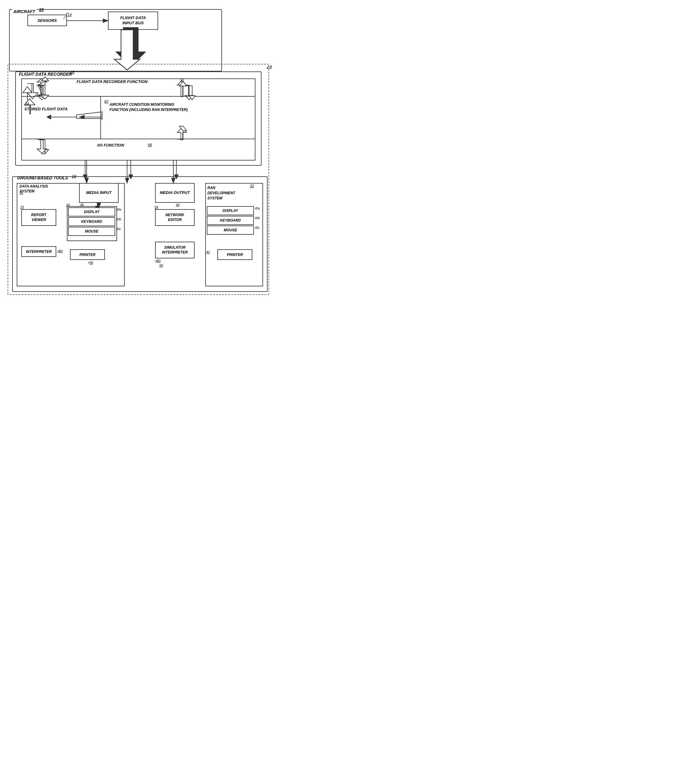 Image resolution: width=700 pixels, height=760 pixels. What do you see at coordinates (42, 10) in the screenshot?
I see `aircraft-num: 10` at bounding box center [42, 10].